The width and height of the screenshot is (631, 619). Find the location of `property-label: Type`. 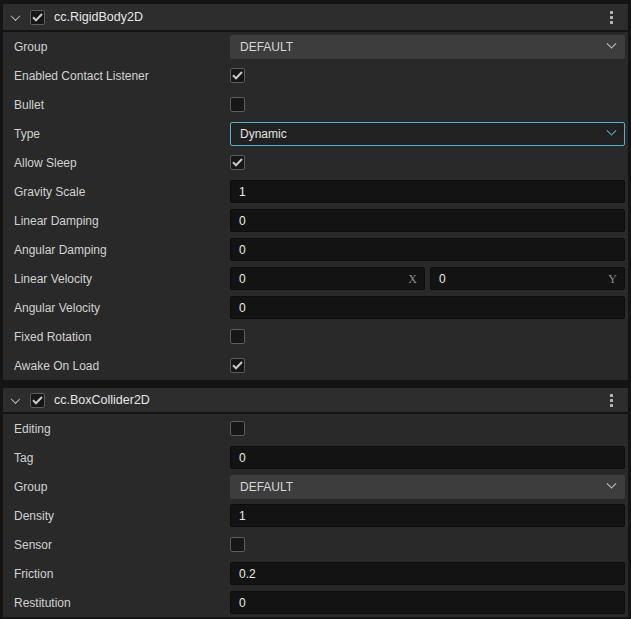

property-label: Type is located at coordinates (116, 134).